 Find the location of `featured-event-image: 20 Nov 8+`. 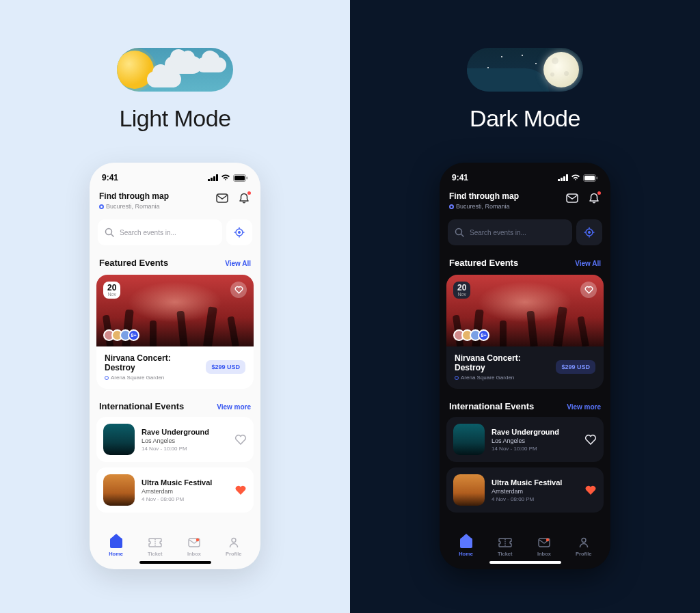

featured-event-image: 20 Nov 8+ is located at coordinates (525, 310).